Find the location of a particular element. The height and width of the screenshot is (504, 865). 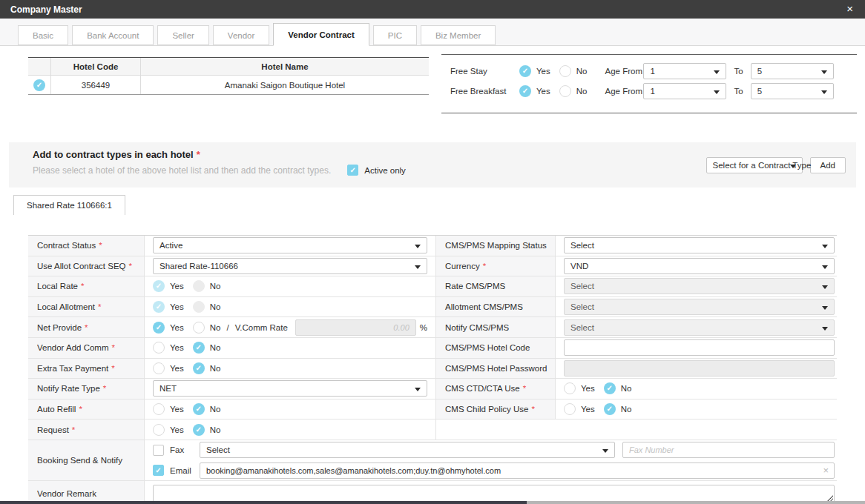

local-allotment-yes-radio is located at coordinates (159, 307).